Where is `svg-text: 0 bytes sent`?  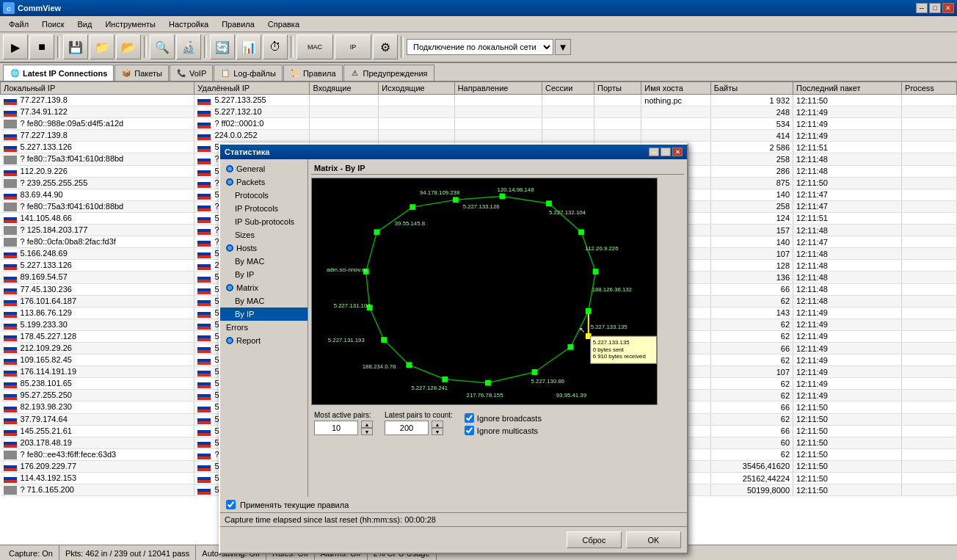 svg-text: 0 bytes sent is located at coordinates (609, 349).